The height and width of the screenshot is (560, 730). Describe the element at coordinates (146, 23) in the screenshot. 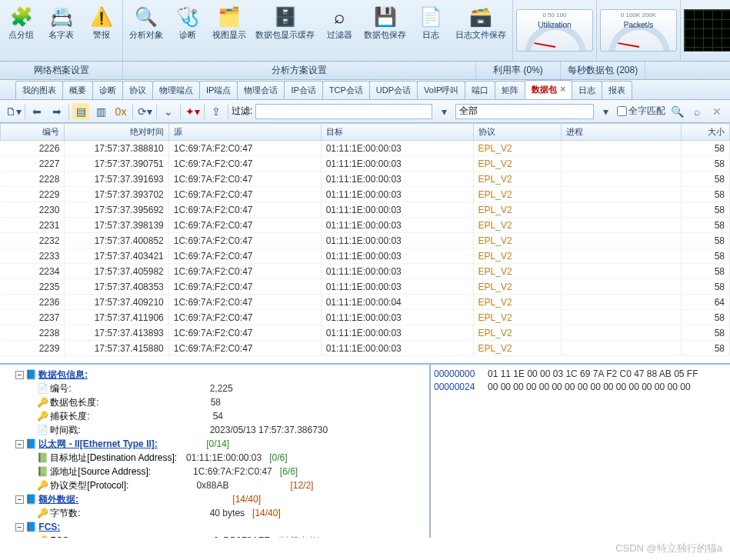

I see `ribbon-btn-分析对象: 🔍分析对象` at that location.